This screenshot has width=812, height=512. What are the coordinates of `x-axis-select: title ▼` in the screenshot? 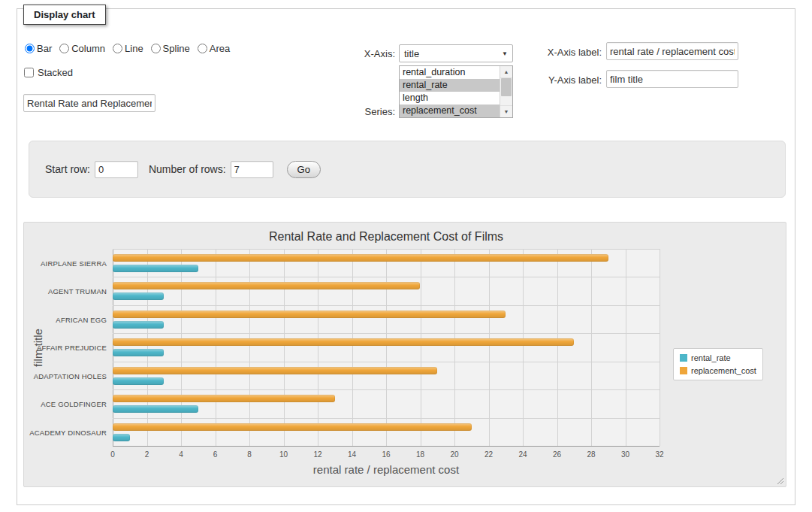 It's located at (456, 53).